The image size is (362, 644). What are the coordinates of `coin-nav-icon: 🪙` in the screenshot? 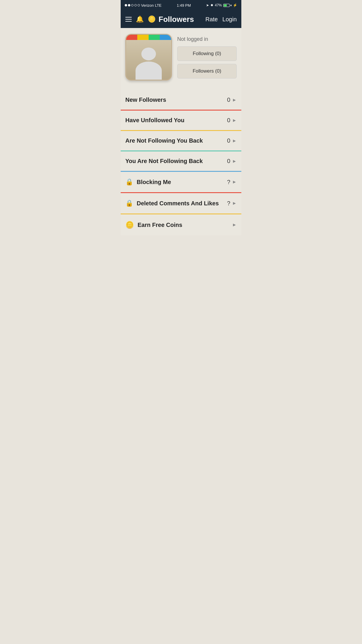 It's located at (152, 19).